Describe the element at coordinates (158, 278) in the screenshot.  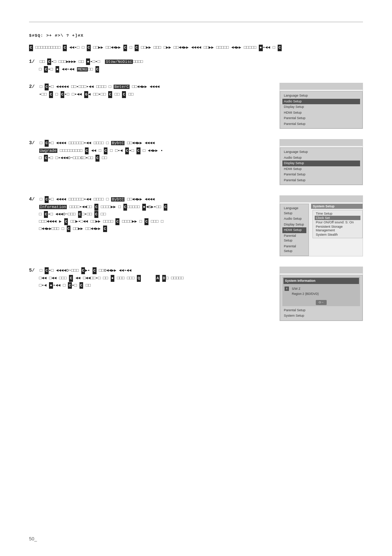
I see `s5-b7: A` at that location.